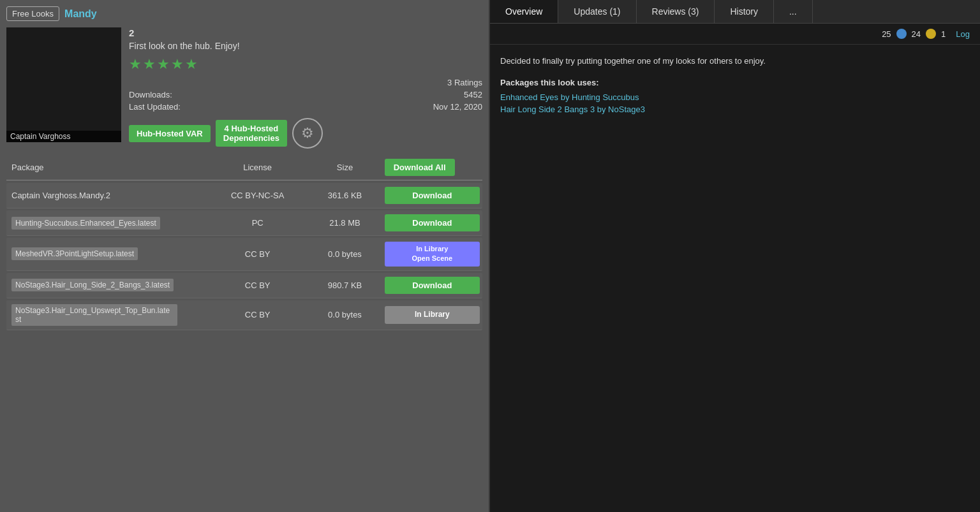 The width and height of the screenshot is (980, 512). I want to click on tab-bar: OverviewUpdates (1)Reviews (3)History..., so click(735, 11).